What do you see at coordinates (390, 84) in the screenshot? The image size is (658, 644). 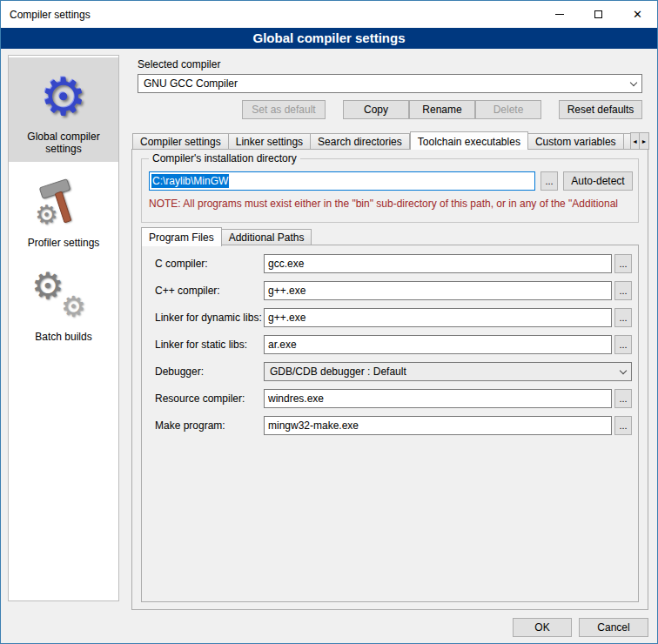 I see `compiler-select: GNU GCC Compiler` at bounding box center [390, 84].